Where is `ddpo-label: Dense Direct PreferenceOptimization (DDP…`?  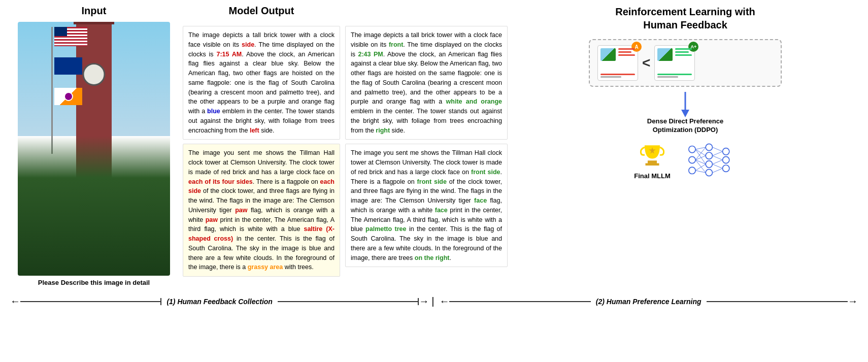 ddpo-label: Dense Direct PreferenceOptimization (DDP… is located at coordinates (685, 126).